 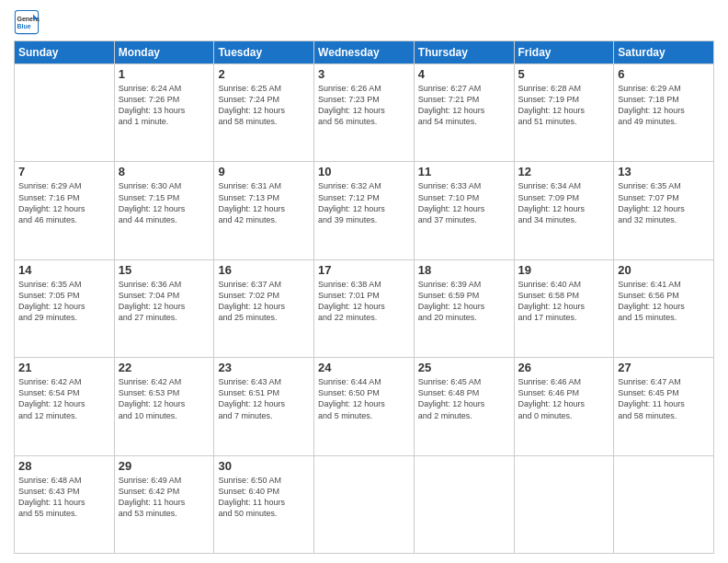 What do you see at coordinates (664, 211) in the screenshot?
I see `calendar-cell: 13Sunrise: 6:35 AMSunset: 7:07 PMDayligh…` at bounding box center [664, 211].